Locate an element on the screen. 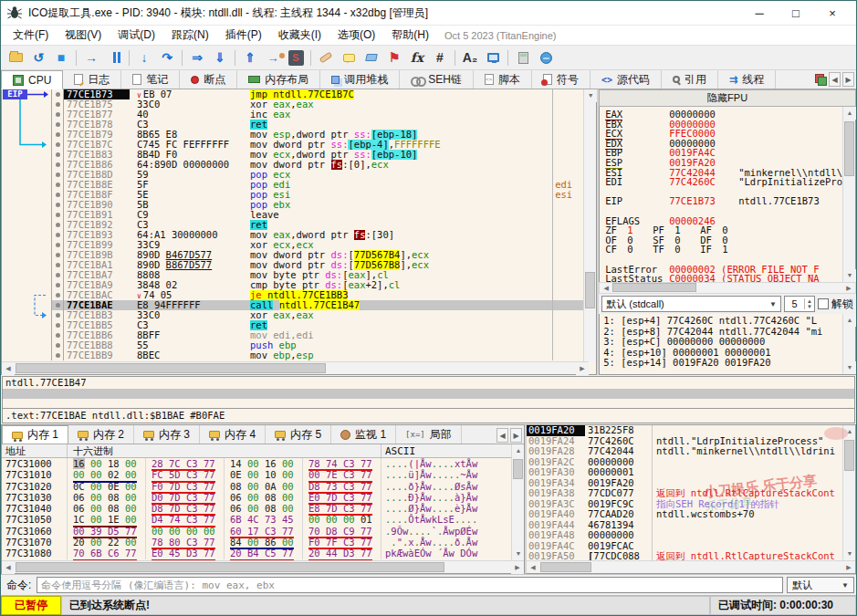 The height and width of the screenshot is (616, 857). register-row: EDI77C4260C"LdrpInitializePro is located at coordinates (724, 183).